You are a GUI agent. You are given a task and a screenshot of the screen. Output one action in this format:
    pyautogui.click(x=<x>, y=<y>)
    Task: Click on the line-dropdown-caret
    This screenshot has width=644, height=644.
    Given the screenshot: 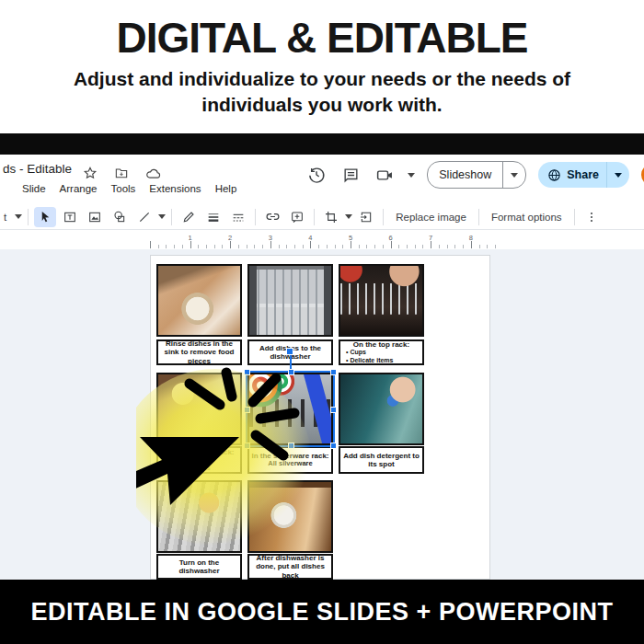 What is the action you would take?
    pyautogui.click(x=162, y=217)
    